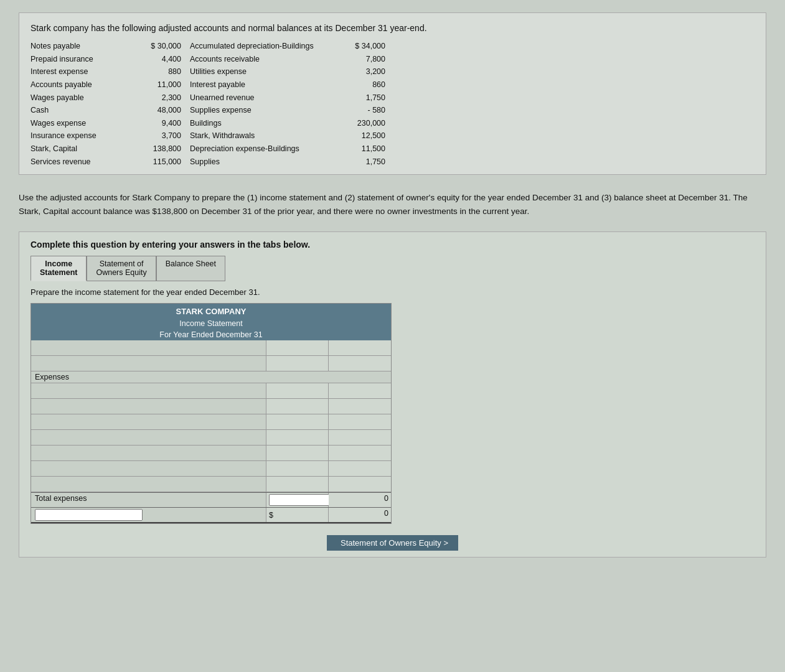 This screenshot has width=785, height=672. Describe the element at coordinates (211, 515) in the screenshot. I see `net-income-row: $ 0` at that location.